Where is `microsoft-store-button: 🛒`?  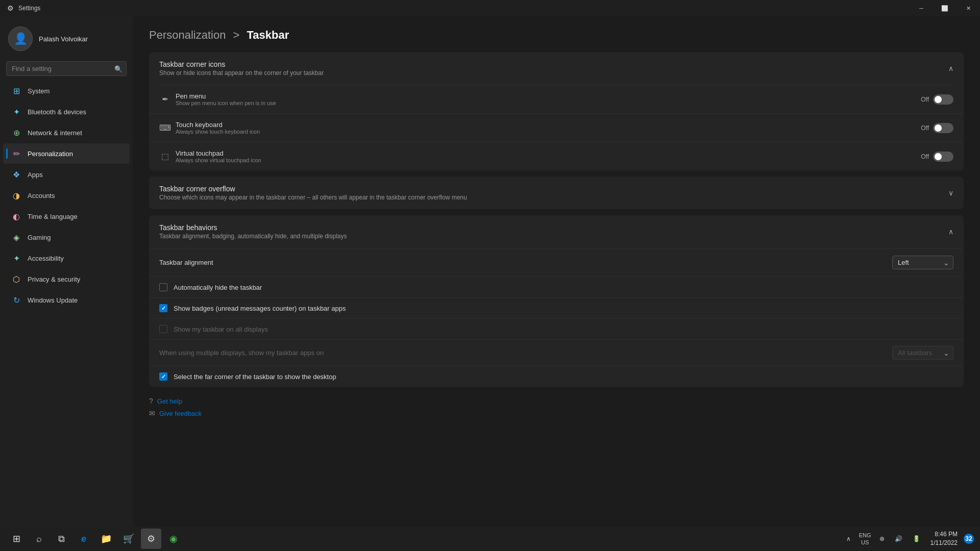 microsoft-store-button: 🛒 is located at coordinates (129, 539).